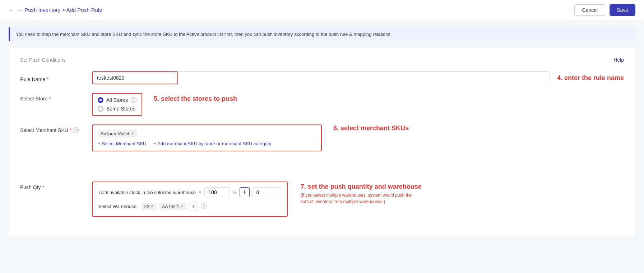 The image size is (644, 273). I want to click on push-qty-label: Push Qty *, so click(56, 186).